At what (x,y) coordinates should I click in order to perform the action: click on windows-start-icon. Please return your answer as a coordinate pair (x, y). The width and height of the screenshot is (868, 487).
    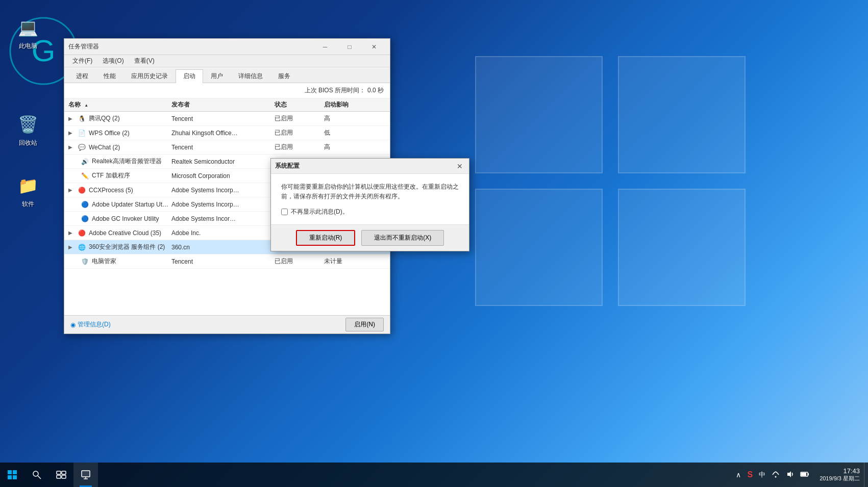
    Looking at the image, I should click on (12, 475).